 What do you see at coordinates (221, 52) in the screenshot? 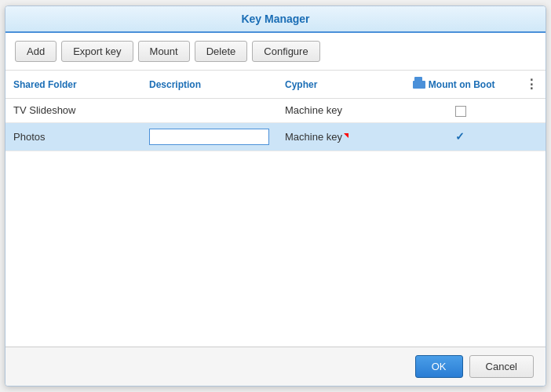
I see `delete-button: Delete` at bounding box center [221, 52].